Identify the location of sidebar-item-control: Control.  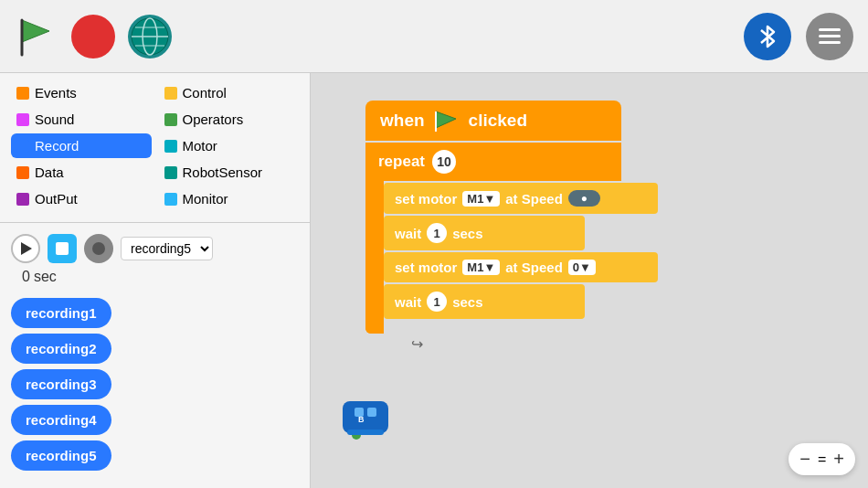
(229, 93).